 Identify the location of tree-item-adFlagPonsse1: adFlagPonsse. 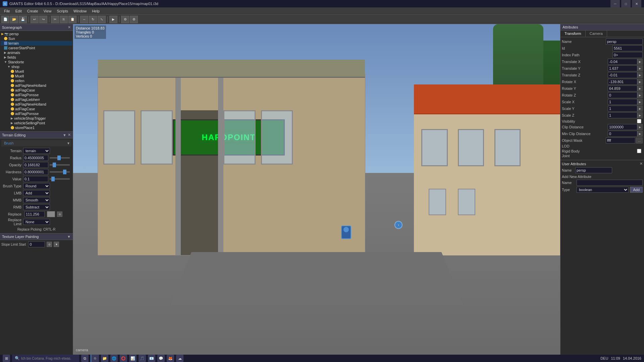
(36, 95).